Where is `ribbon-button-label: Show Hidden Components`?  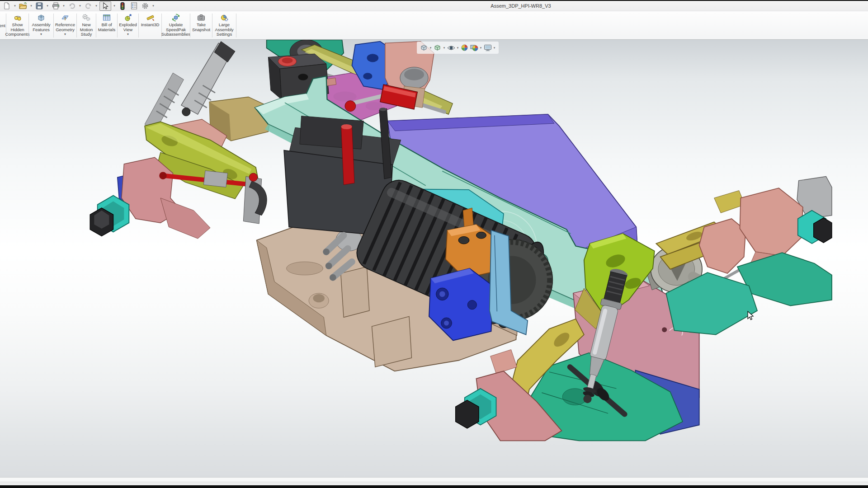 ribbon-button-label: Show Hidden Components is located at coordinates (18, 30).